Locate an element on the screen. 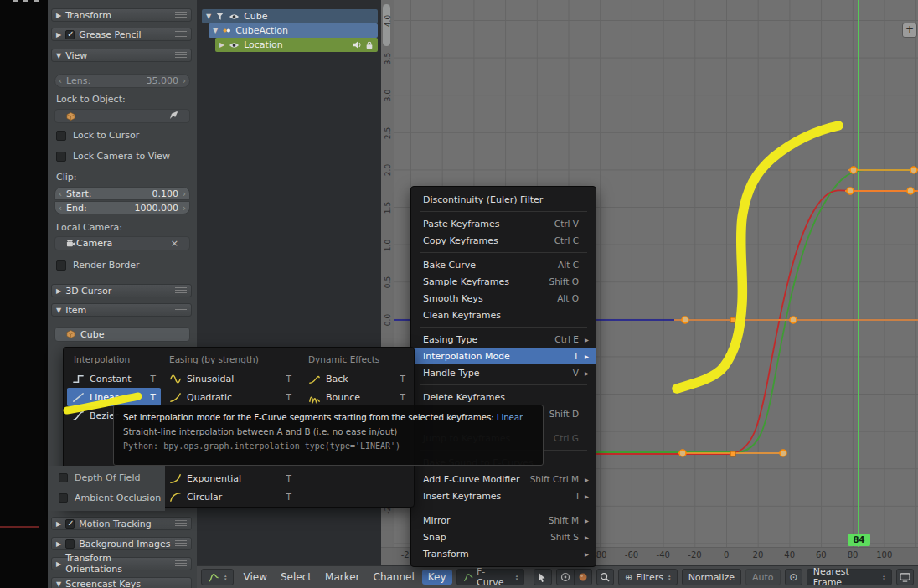 The image size is (918, 588). panel-transform: ▶ Transform is located at coordinates (121, 15).